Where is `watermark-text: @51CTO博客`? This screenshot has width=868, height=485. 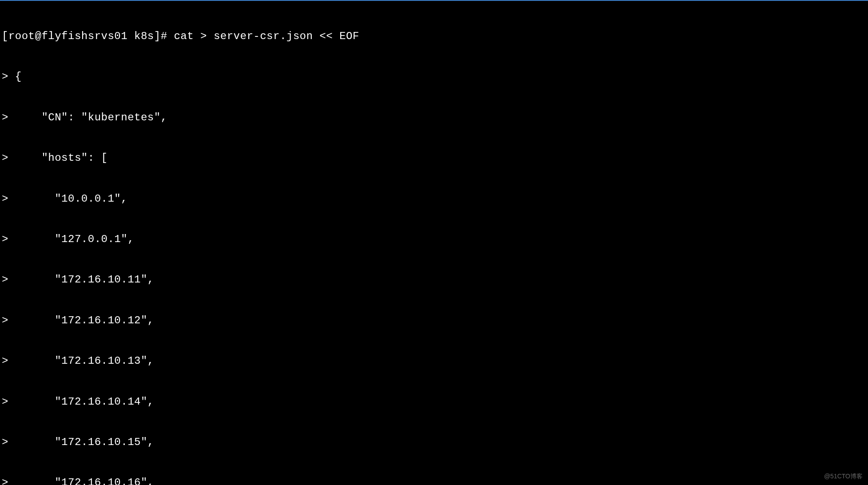 watermark-text: @51CTO博客 is located at coordinates (843, 477).